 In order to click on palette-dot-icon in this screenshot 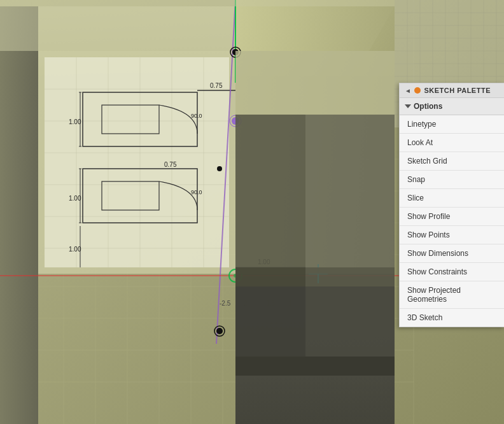, I will do `click(417, 90)`.